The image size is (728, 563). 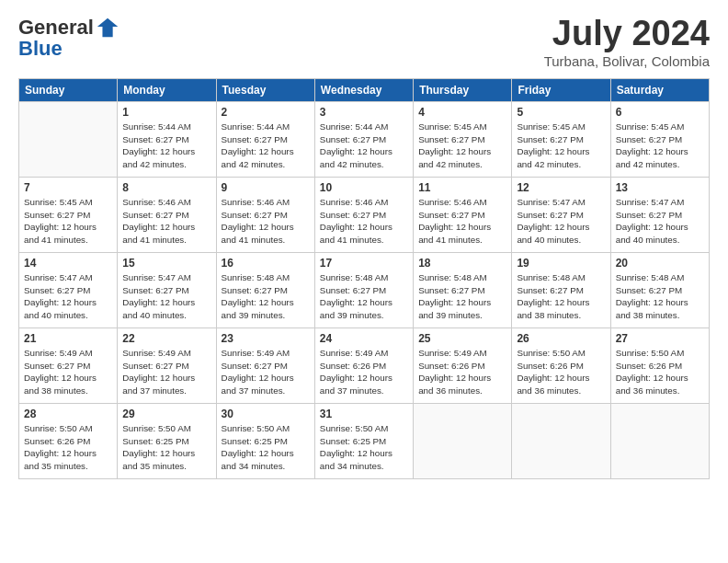 I want to click on table-row: 21Sunrise: 5:49 AM Sunset: 6:27 PM Dayli…, so click(x=68, y=365).